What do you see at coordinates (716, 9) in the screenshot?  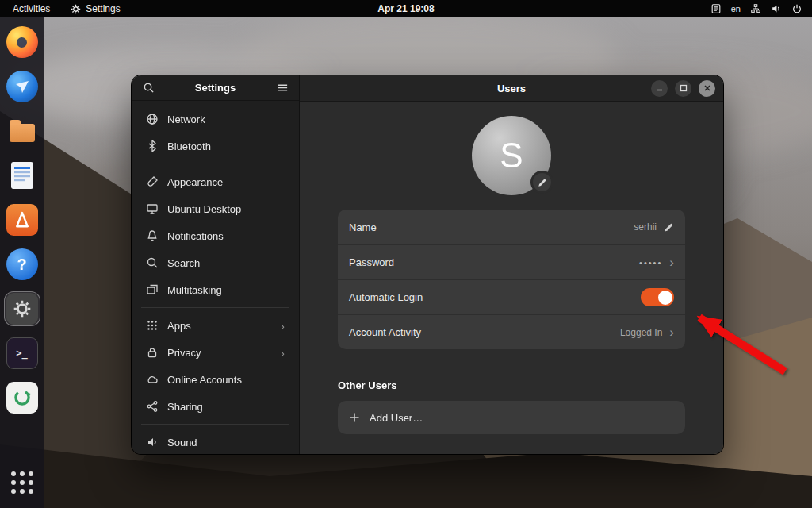 I see `clipboard-icon` at bounding box center [716, 9].